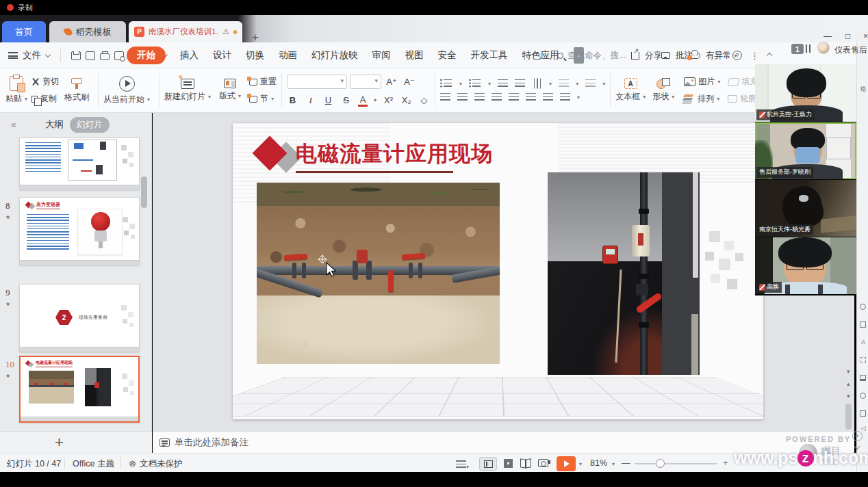 The width and height of the screenshot is (868, 487). What do you see at coordinates (445, 97) in the screenshot?
I see `align-left-button` at bounding box center [445, 97].